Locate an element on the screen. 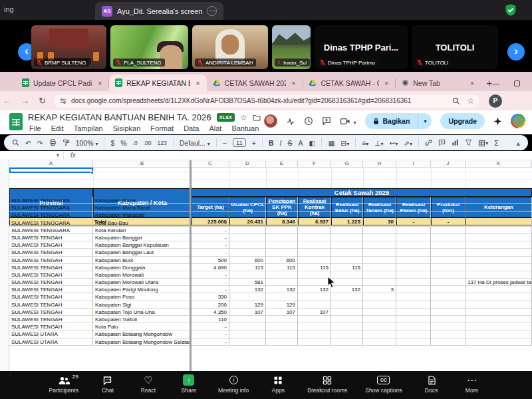 The width and height of the screenshot is (532, 399). column-letter: A is located at coordinates (51, 164).